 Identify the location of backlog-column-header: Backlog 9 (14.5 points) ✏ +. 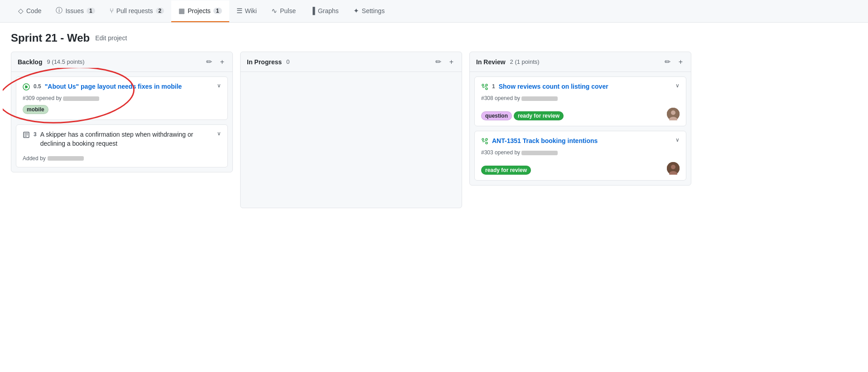
(122, 62).